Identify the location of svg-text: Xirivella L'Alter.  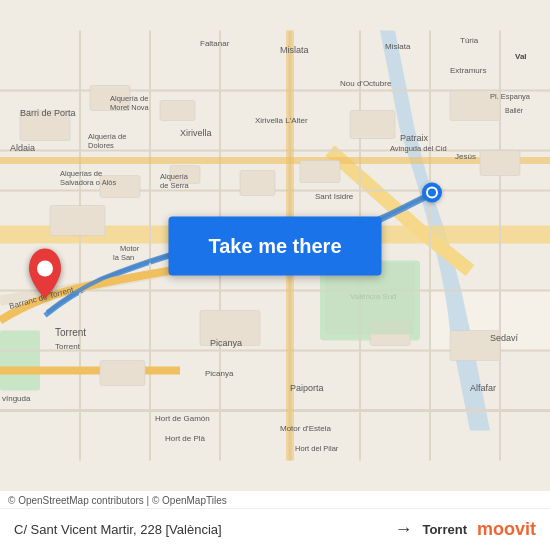
(282, 120).